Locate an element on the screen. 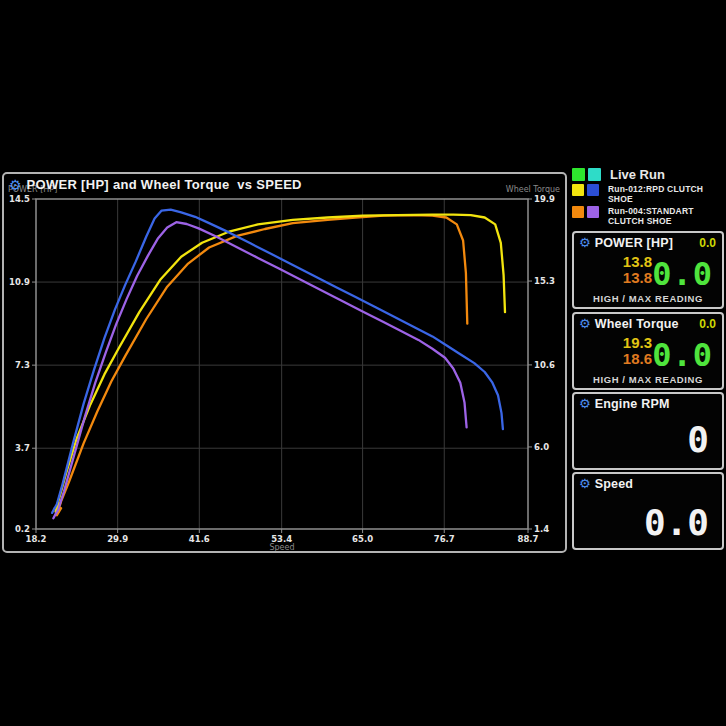 The height and width of the screenshot is (726, 726). chart-settings-gear-icon: ⚙ is located at coordinates (16, 185).